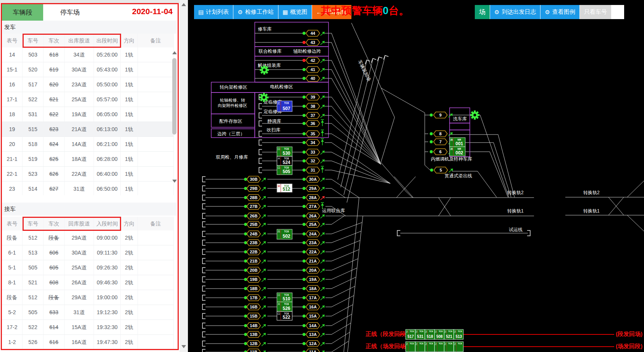 The image size is (644, 352). What do you see at coordinates (254, 224) in the screenshot?
I see `track-badge-25B: 25B` at bounding box center [254, 224].